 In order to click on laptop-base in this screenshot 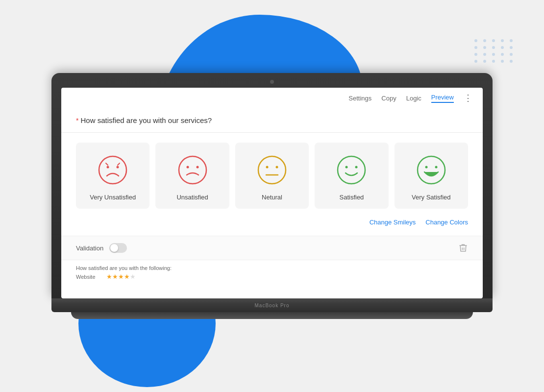, I will do `click(272, 316)`.